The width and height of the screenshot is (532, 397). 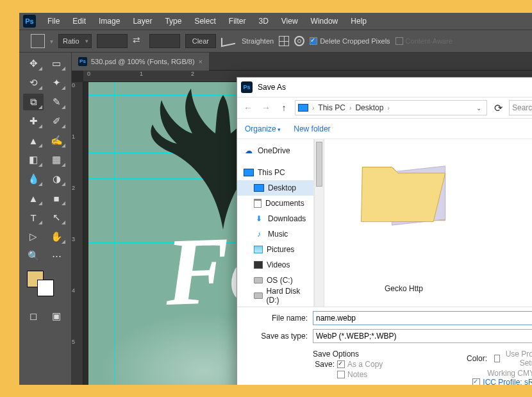 What do you see at coordinates (33, 140) in the screenshot?
I see `tool-stamp: ▲` at bounding box center [33, 140].